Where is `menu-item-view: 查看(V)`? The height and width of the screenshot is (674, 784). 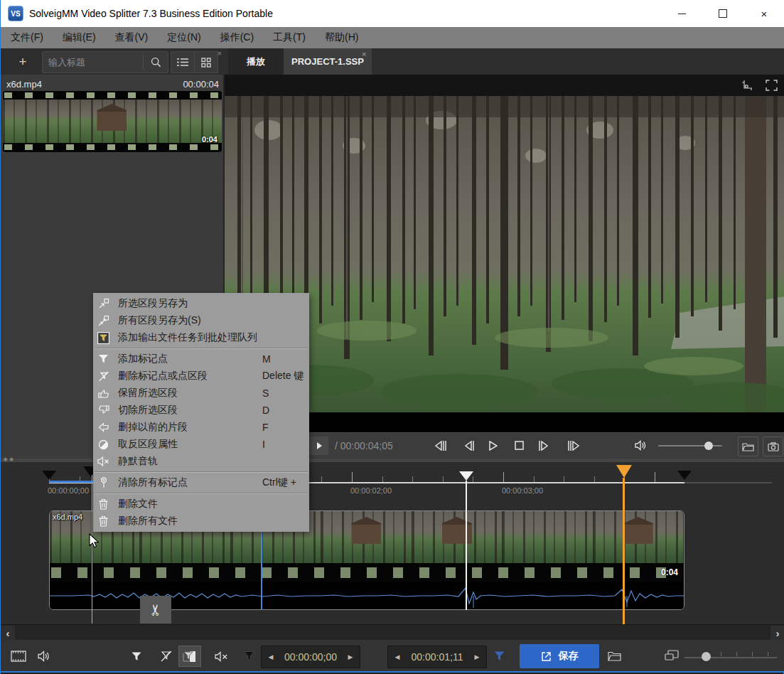
menu-item-view: 查看(V) is located at coordinates (132, 38).